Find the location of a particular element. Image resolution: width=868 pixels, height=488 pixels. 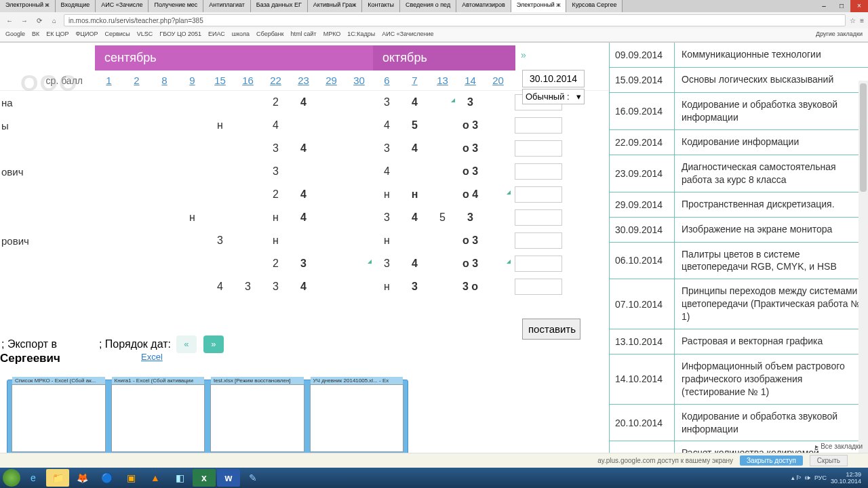

topic-row: 23.09.2014Диагностическая самостоятельна… is located at coordinates (739, 174).